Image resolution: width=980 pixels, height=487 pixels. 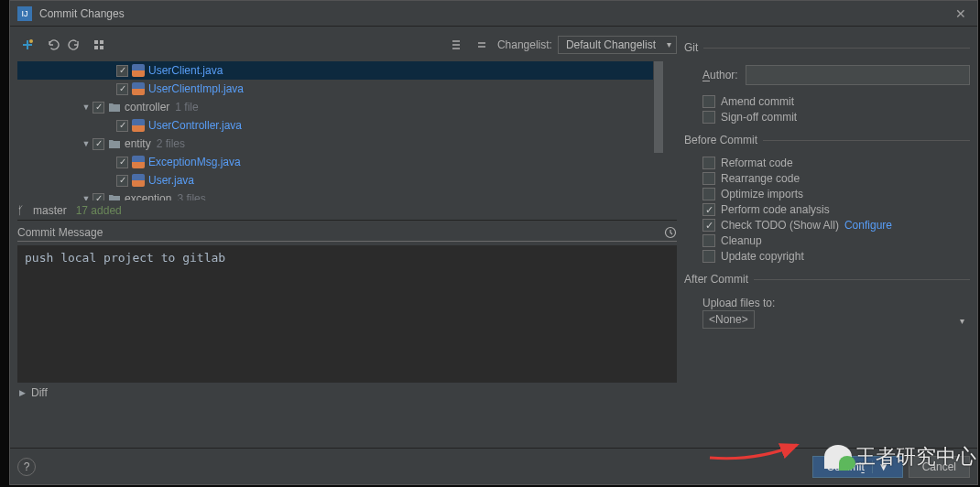 I want to click on file-name: User.java, so click(x=171, y=180).